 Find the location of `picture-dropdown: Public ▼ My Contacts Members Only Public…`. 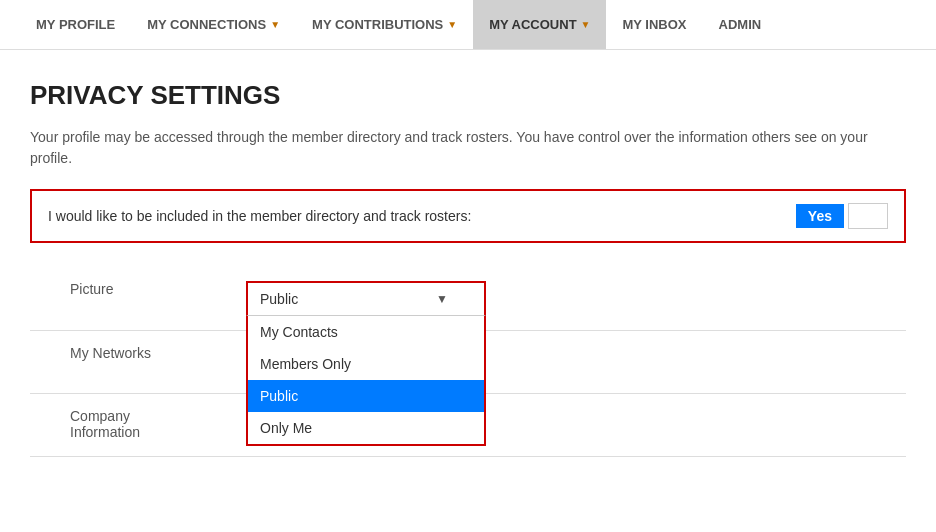

picture-dropdown: Public ▼ My Contacts Members Only Public… is located at coordinates (366, 298).